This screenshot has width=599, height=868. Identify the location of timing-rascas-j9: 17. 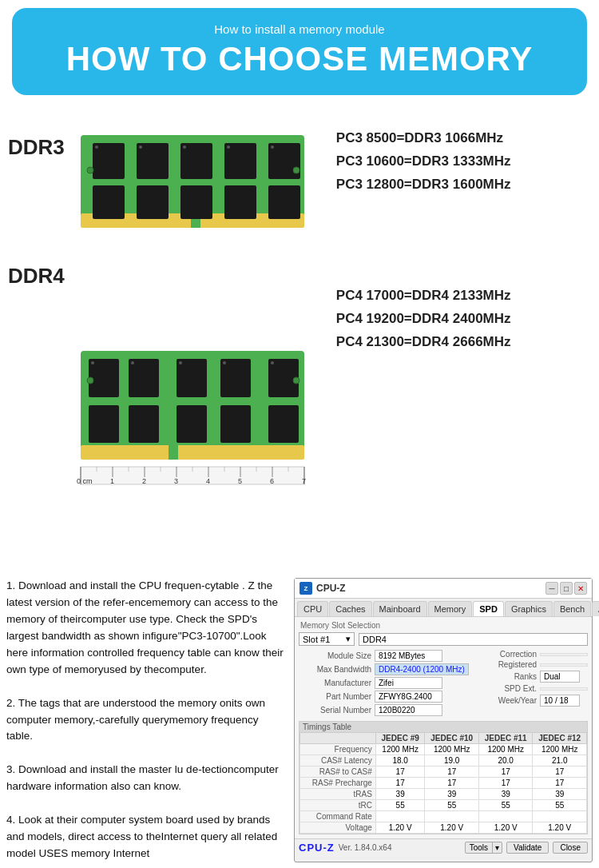
(400, 772).